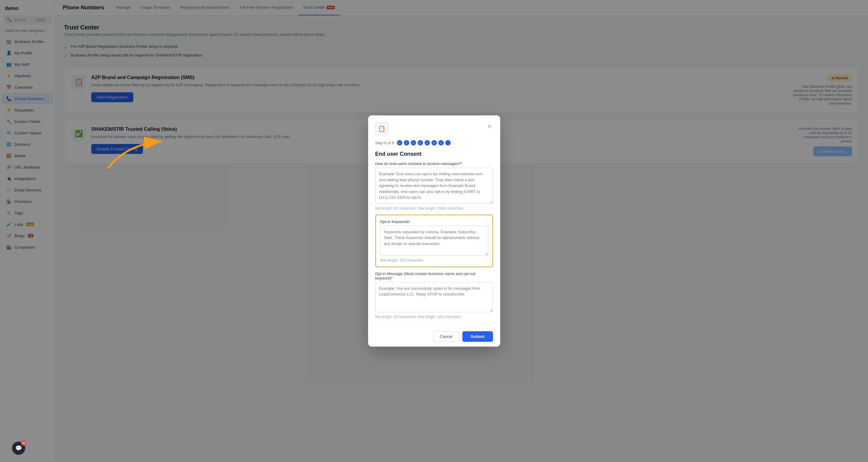  I want to click on chat-icon: 💬, so click(19, 448).